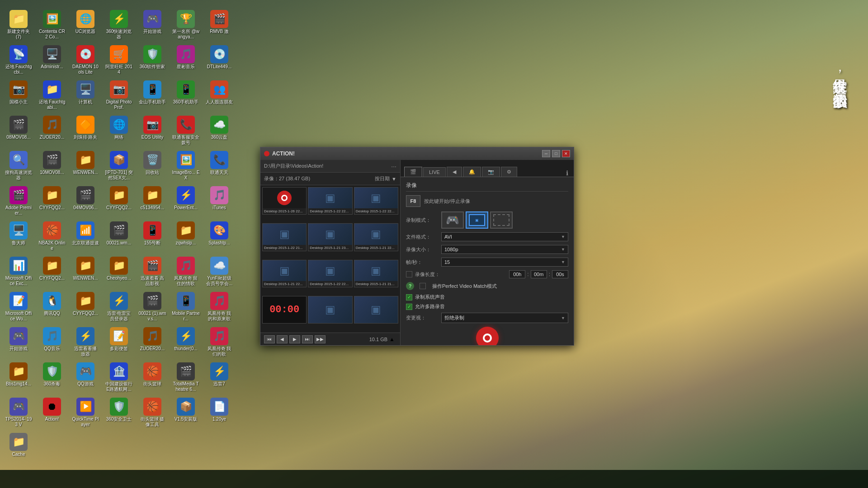 This screenshot has width=868, height=488. Describe the element at coordinates (152, 307) in the screenshot. I see `desktop-icon-00021b: 🎬 00021 (1).wmv.s...` at that location.